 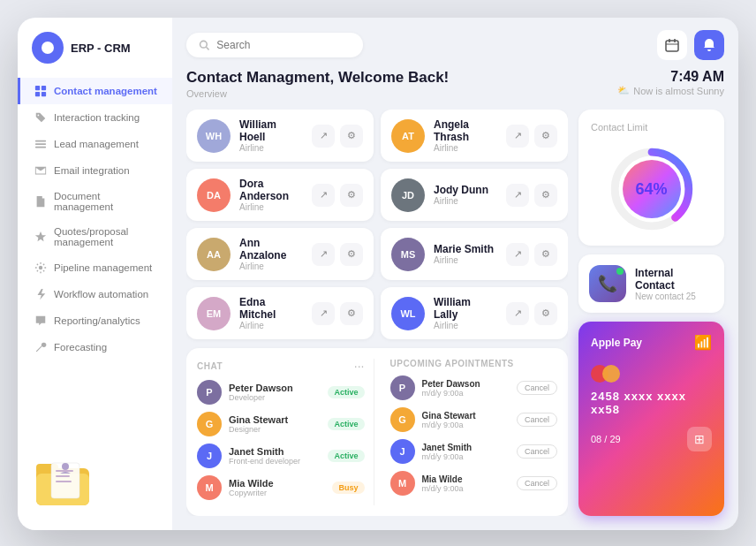 What do you see at coordinates (271, 131) in the screenshot?
I see `contact-name: William Hoell` at bounding box center [271, 131].